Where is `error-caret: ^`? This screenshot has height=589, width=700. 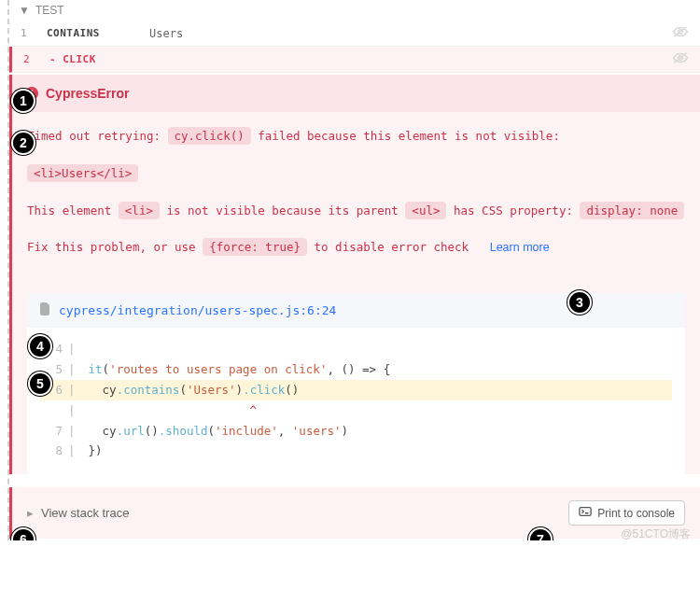
error-caret: ^ is located at coordinates (169, 411).